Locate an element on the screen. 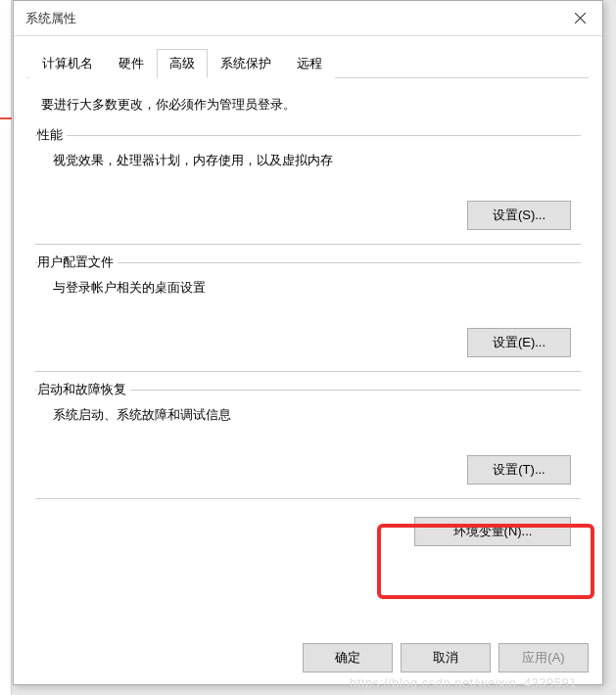 The width and height of the screenshot is (616, 695). tab-strip: 计算机名 硬件 高级 系统保护 远程 is located at coordinates (308, 63).